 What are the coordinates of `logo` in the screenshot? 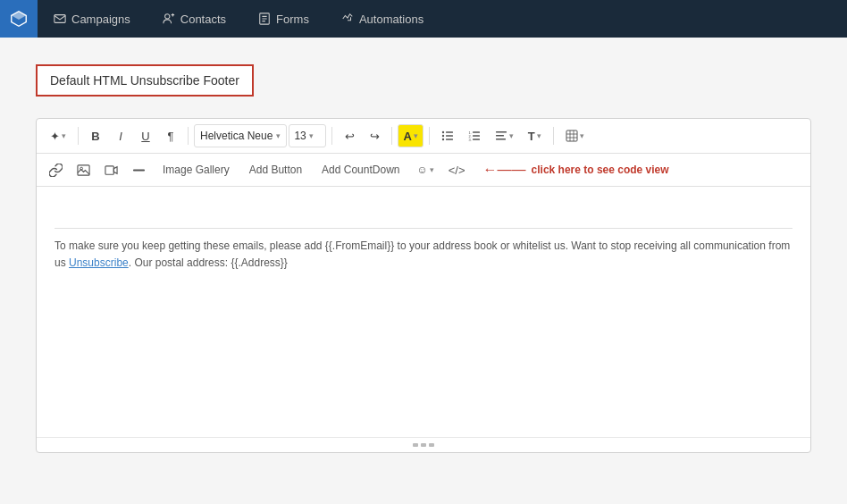 It's located at (19, 19).